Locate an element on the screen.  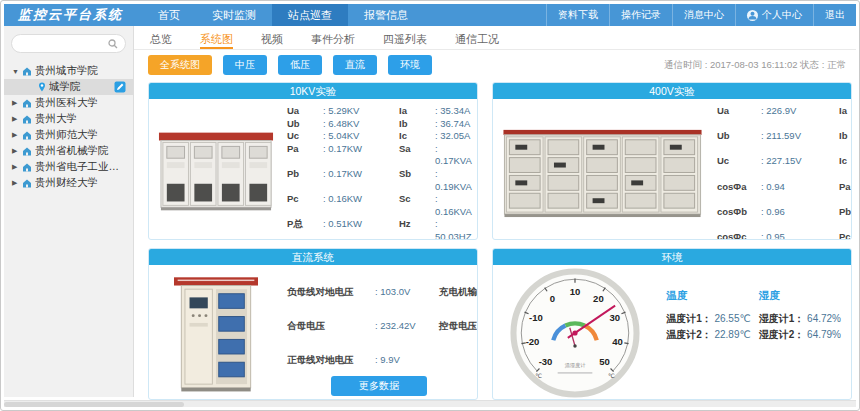
measurement-value: : 0.17KW is located at coordinates (361, 156).